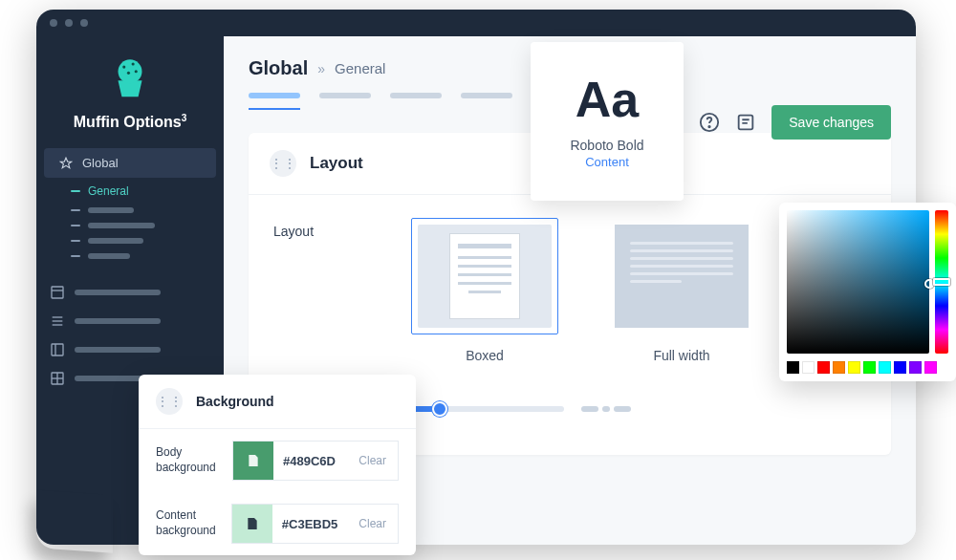 The height and width of the screenshot is (560, 956). Describe the element at coordinates (485, 355) in the screenshot. I see `option-label: Boxed` at that location.